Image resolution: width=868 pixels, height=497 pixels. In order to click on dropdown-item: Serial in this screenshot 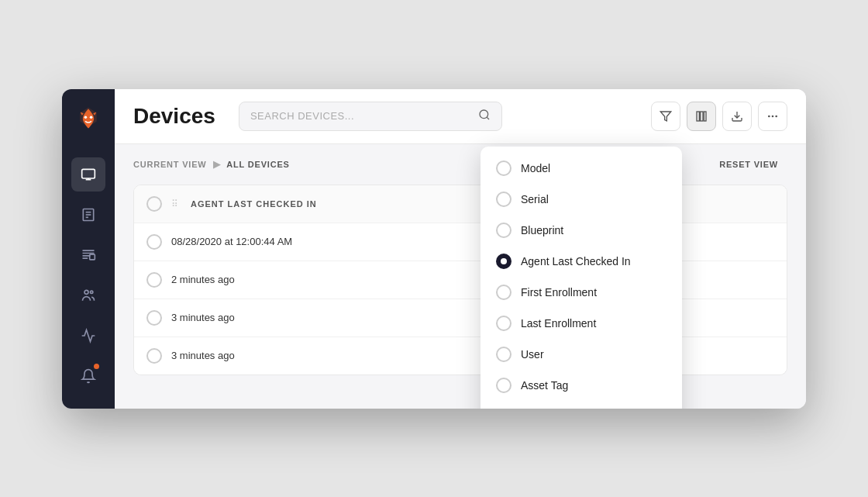, I will do `click(581, 199)`.